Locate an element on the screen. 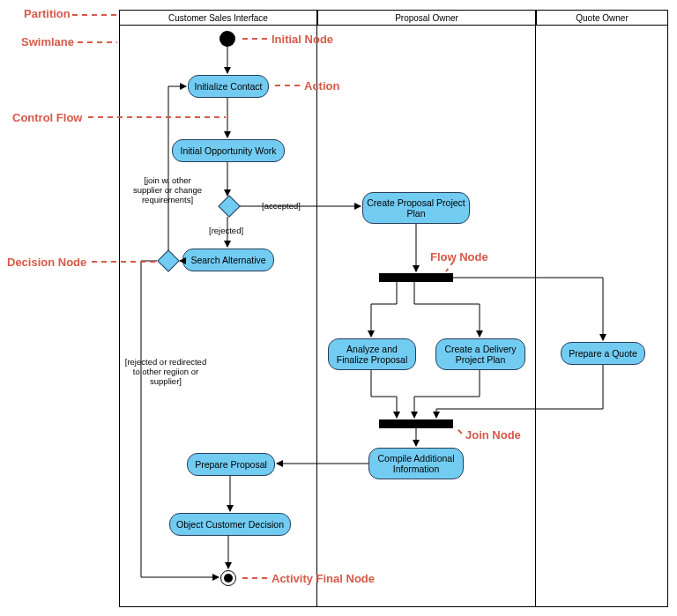 Image resolution: width=677 pixels, height=616 pixels. action-label: Prepare a Quote is located at coordinates (603, 353).